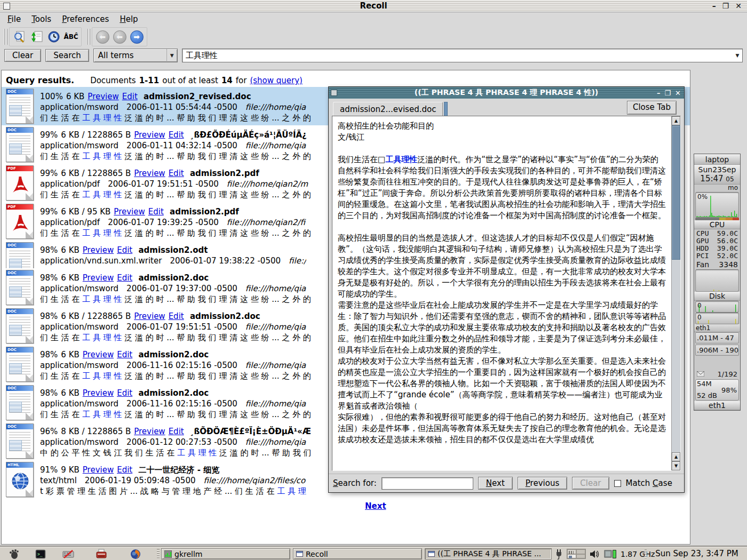 The width and height of the screenshot is (747, 560). What do you see at coordinates (667, 93) in the screenshot?
I see `preview-maximize-button: ❐` at bounding box center [667, 93].